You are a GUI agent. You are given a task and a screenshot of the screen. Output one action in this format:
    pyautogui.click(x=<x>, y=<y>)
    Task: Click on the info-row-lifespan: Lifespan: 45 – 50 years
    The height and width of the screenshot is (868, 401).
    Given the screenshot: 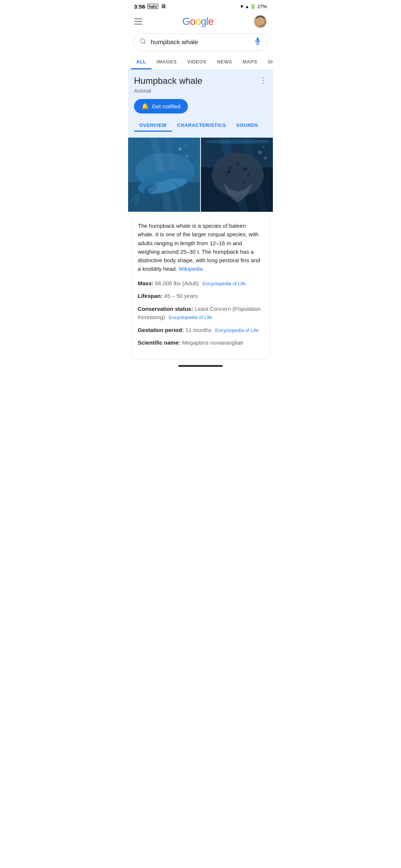 What is the action you would take?
    pyautogui.click(x=200, y=296)
    